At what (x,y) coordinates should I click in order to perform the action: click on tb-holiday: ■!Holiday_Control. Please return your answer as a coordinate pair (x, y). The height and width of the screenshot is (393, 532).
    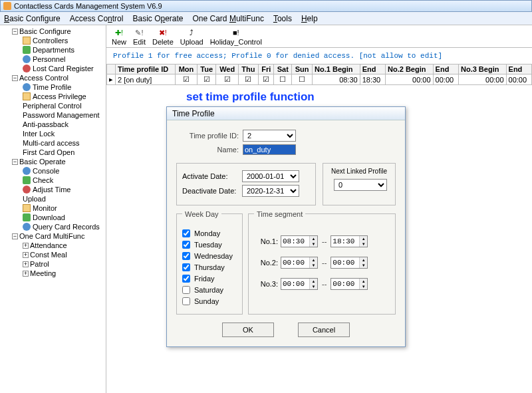
    Looking at the image, I should click on (236, 37).